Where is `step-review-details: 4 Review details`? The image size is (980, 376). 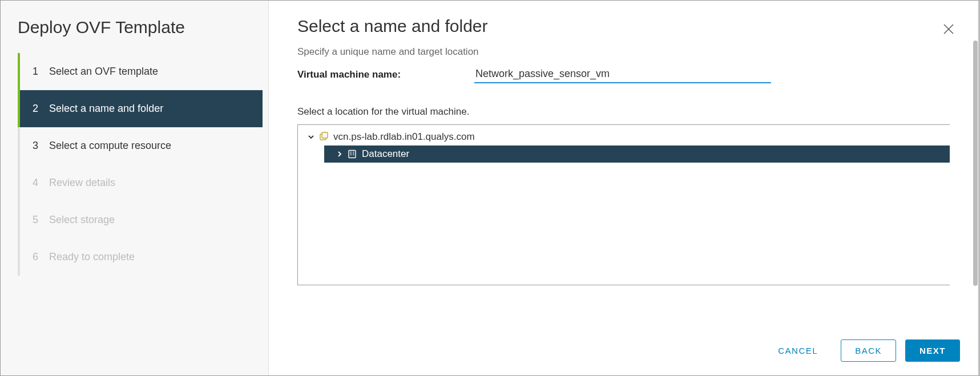
step-review-details: 4 Review details is located at coordinates (142, 183).